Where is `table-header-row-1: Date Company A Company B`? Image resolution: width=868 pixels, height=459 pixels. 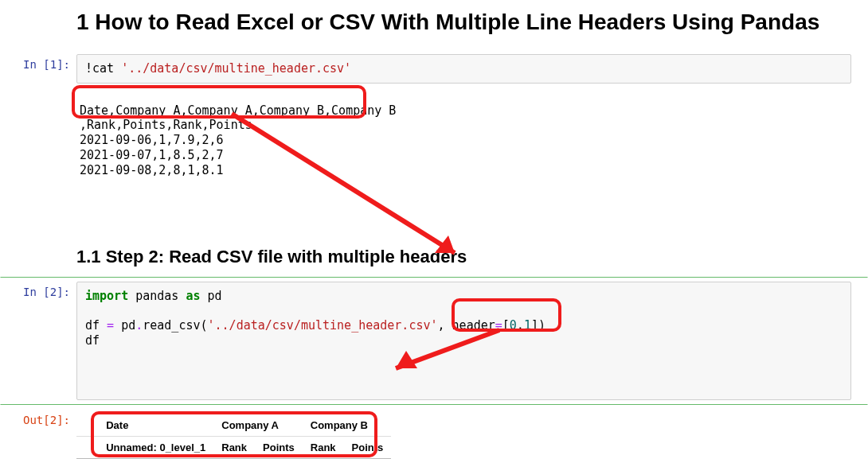
table-header-row-1: Date Company A Company B is located at coordinates (234, 426).